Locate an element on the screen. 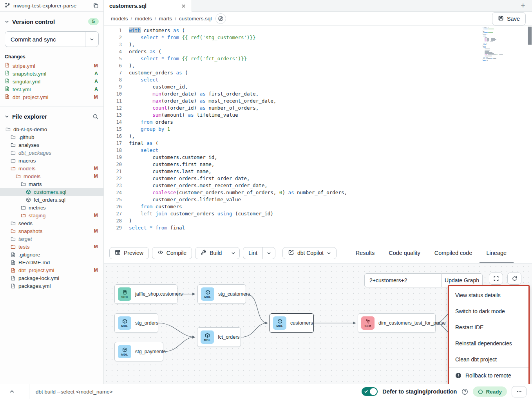 This screenshot has height=399, width=532. lineage-node-jaffle_shop-customers: SRCjaffle_shop.customers is located at coordinates (146, 294).